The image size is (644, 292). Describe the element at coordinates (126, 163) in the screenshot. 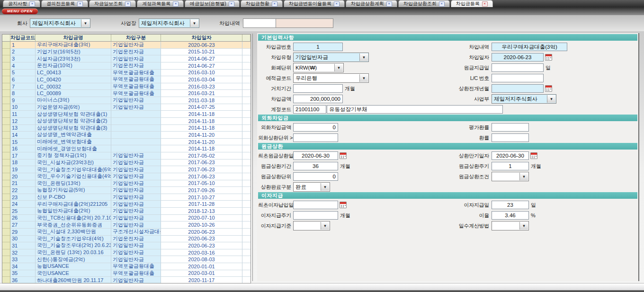

I see `table-row: 18국민_시설자금(23억3천)기업일반자금2017-06-23` at that location.